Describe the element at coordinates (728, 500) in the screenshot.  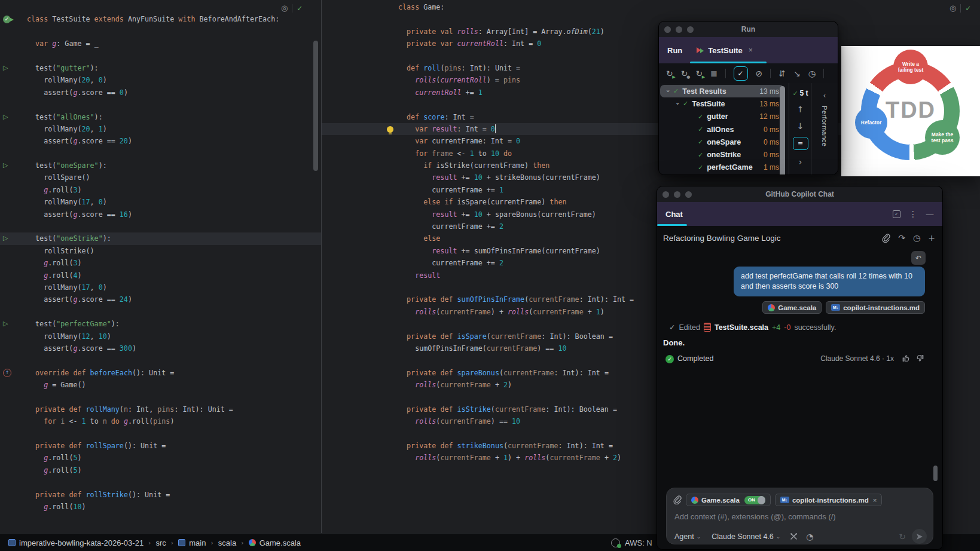
I see `chip-game-scala: Game.scalaON` at that location.